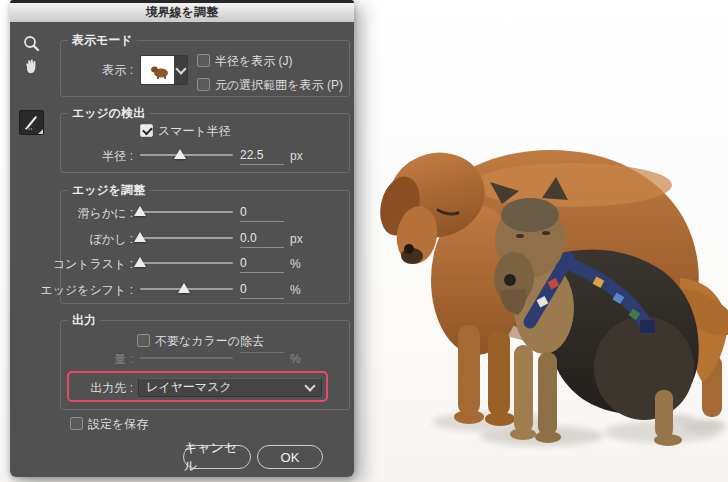  Describe the element at coordinates (204, 84) in the screenshot. I see `show-original-checkbox` at that location.